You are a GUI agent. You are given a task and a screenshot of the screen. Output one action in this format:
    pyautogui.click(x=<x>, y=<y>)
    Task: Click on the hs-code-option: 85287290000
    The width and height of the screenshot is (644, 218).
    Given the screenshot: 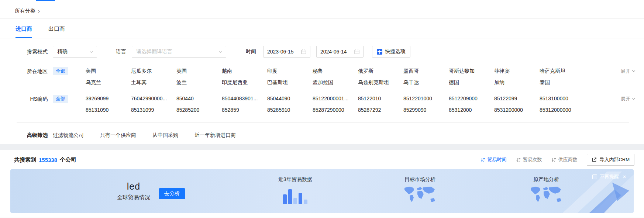 What is the action you would take?
    pyautogui.click(x=335, y=110)
    